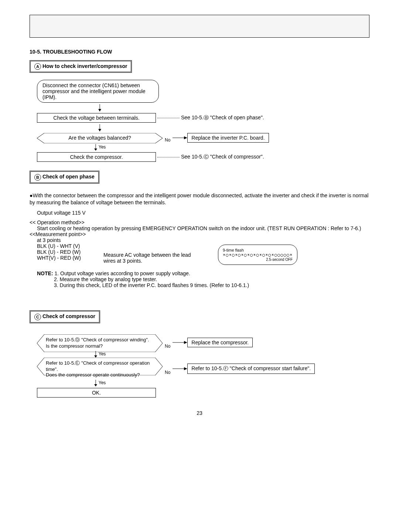 Image resolution: width=399 pixels, height=532 pixels. Describe the element at coordinates (38, 177) in the screenshot. I see `circle-b-icon: B` at that location.